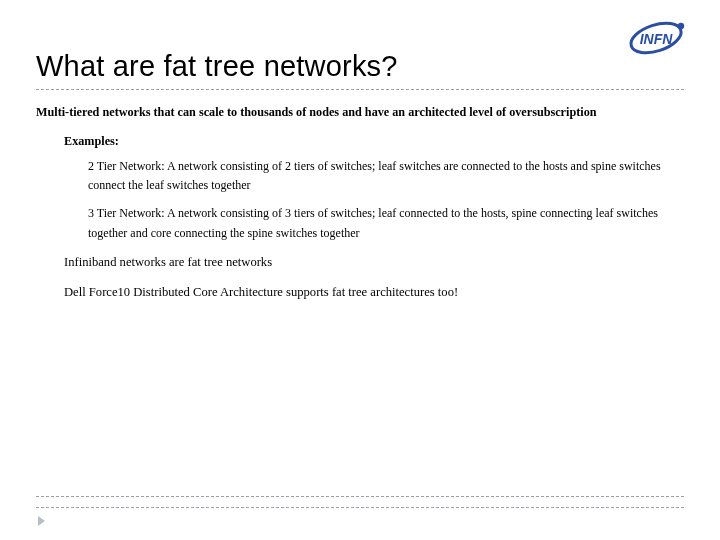 The height and width of the screenshot is (540, 720). Describe the element at coordinates (360, 66) in the screenshot. I see `page-title: What are fat tree networks?` at that location.